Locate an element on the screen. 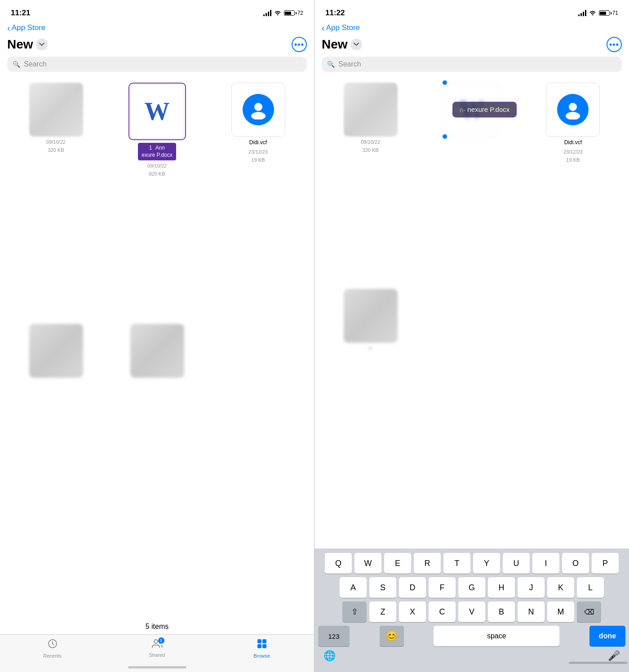 This screenshot has height=672, width=629. key-G: G is located at coordinates (472, 588).